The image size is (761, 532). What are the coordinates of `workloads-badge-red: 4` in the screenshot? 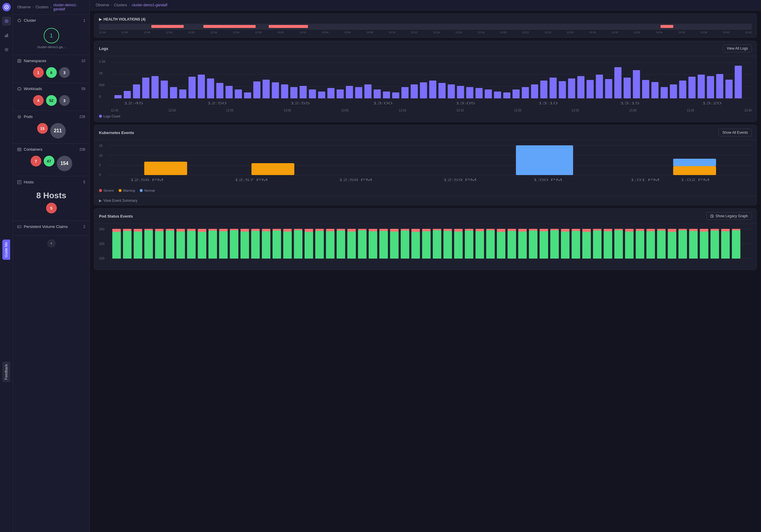 It's located at (38, 100).